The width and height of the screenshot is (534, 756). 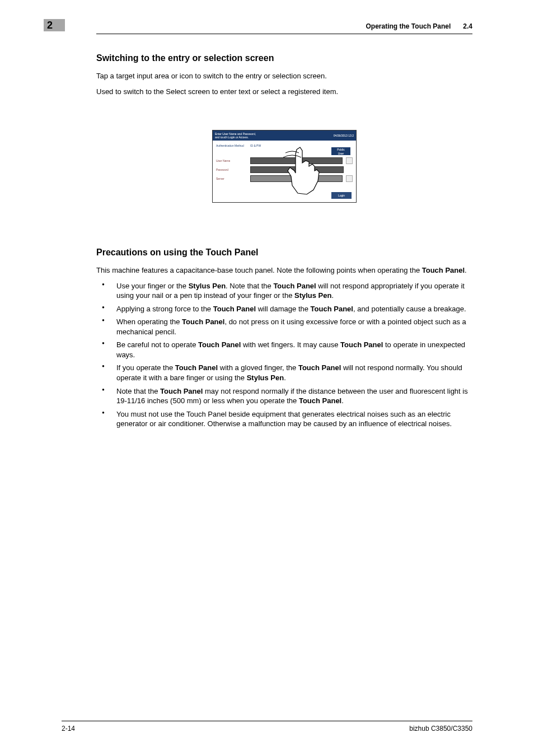 What do you see at coordinates (54, 25) in the screenshot?
I see `chapter-tab: 2` at bounding box center [54, 25].